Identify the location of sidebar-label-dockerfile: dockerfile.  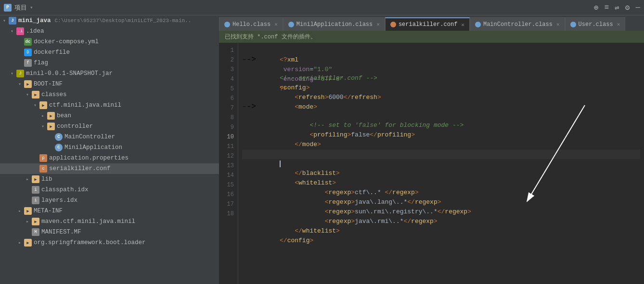
(52, 52).